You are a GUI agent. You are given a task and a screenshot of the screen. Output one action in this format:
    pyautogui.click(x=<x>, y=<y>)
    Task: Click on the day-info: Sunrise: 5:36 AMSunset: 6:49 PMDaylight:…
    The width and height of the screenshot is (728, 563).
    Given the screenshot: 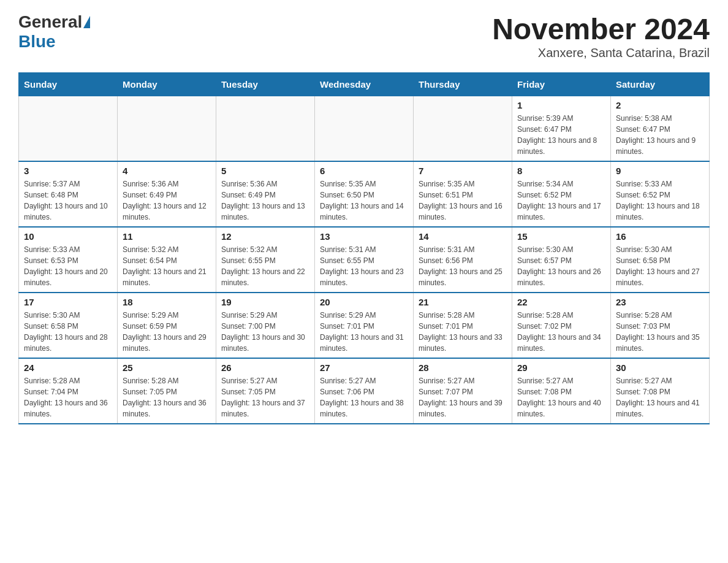 What is the action you would take?
    pyautogui.click(x=167, y=201)
    